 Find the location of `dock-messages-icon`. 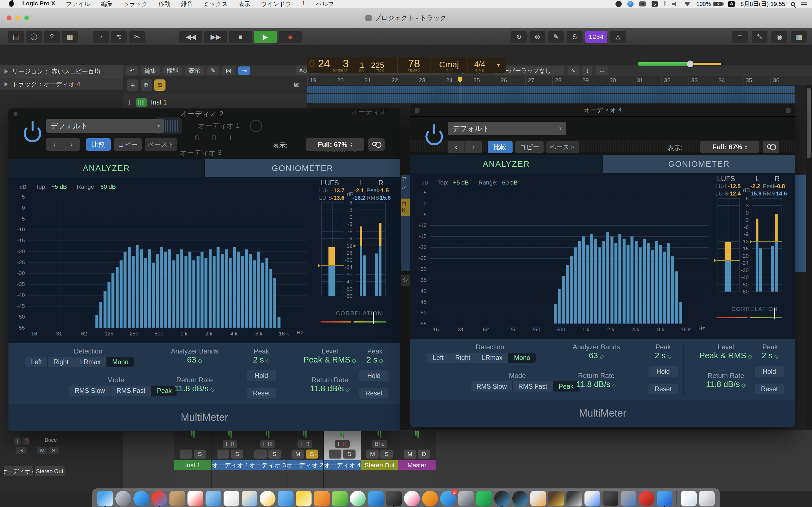

dock-messages-icon is located at coordinates (286, 498).